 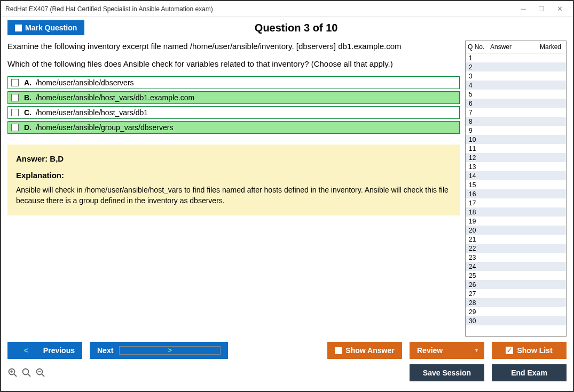 What do you see at coordinates (170, 350) in the screenshot?
I see `chevron-right-icon: >` at bounding box center [170, 350].